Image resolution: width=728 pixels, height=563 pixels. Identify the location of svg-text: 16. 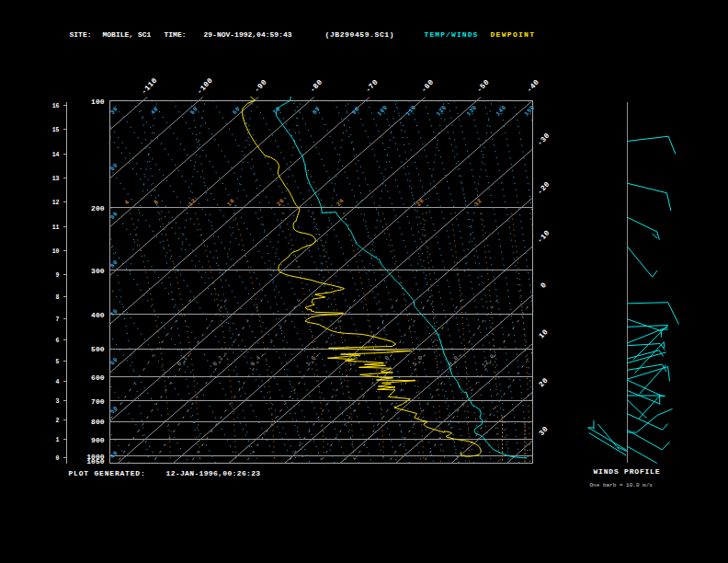
(56, 107).